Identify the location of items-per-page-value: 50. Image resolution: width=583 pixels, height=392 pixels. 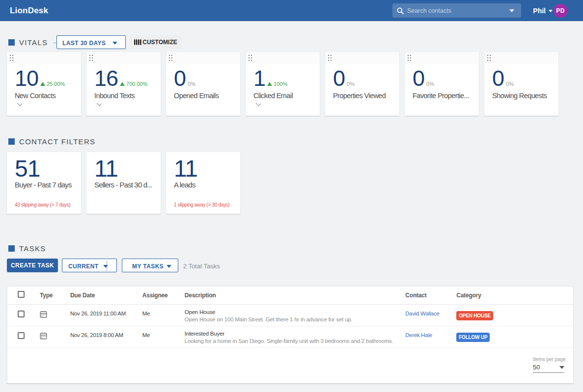
(536, 367).